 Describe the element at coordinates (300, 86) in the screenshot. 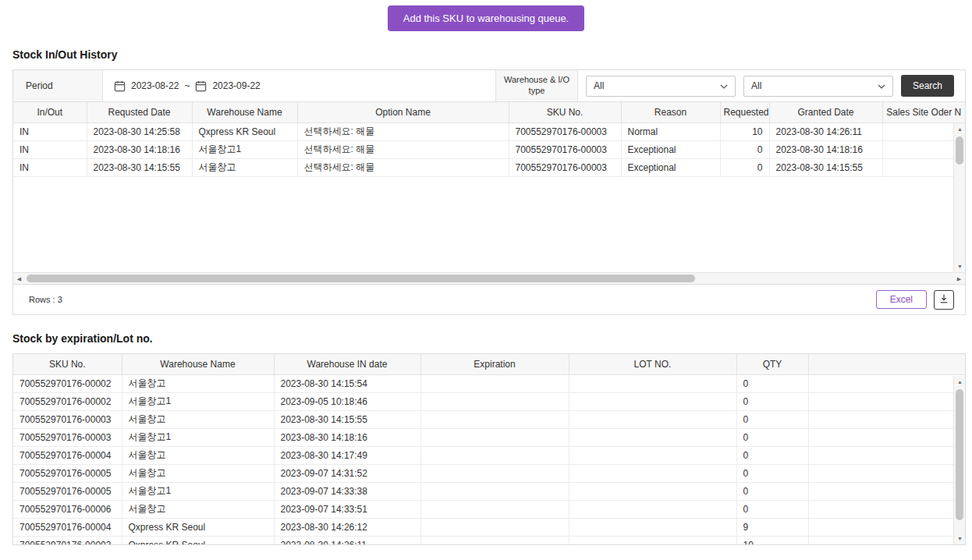

I see `period-dates: 2023-08-22 ~ 2023-09-22` at that location.